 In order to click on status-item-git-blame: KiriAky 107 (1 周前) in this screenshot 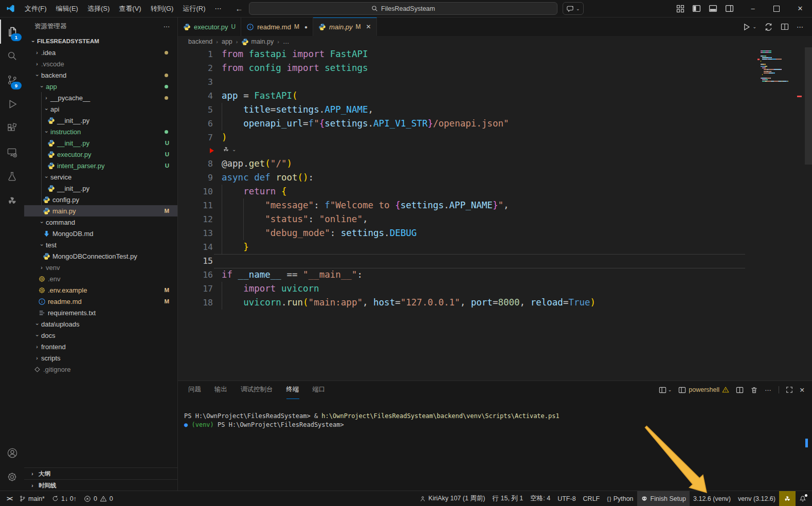, I will do `click(453, 499)`.